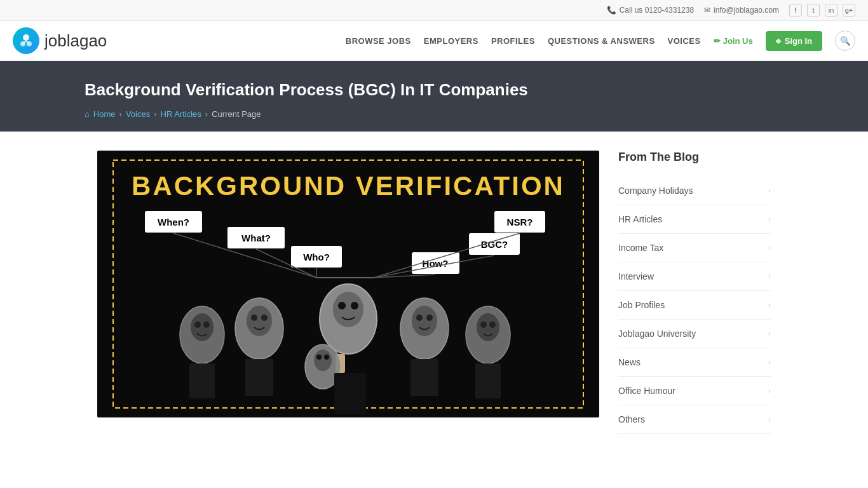  What do you see at coordinates (26, 41) in the screenshot?
I see `logo-icon` at bounding box center [26, 41].